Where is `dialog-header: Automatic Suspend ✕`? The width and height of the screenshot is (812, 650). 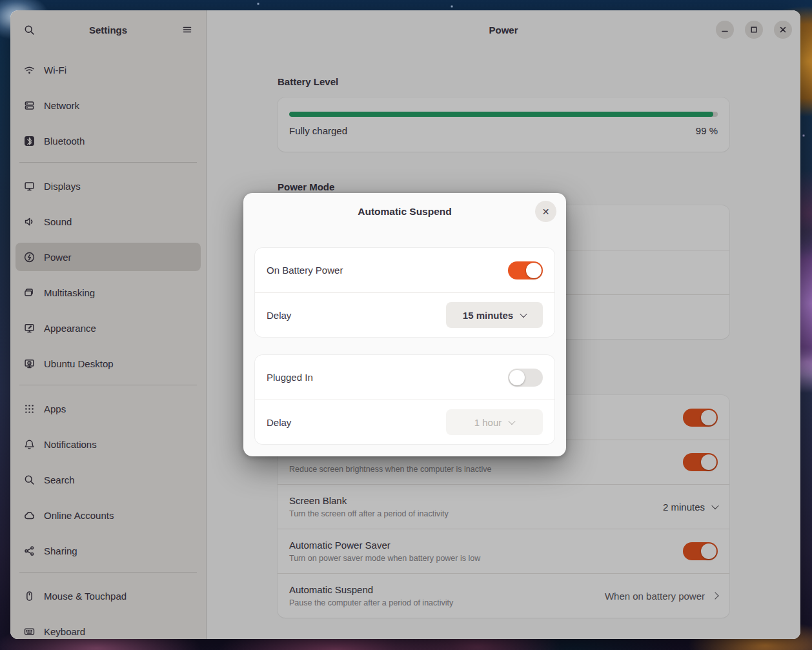 dialog-header: Automatic Suspend ✕ is located at coordinates (405, 212).